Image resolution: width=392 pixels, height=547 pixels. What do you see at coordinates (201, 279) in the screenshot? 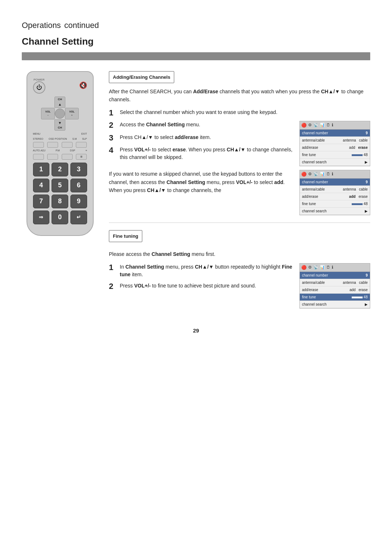
I see `fine-step-1-left: 1 In Channel Setting menu, press CH▲/▼ b…` at bounding box center [201, 279].